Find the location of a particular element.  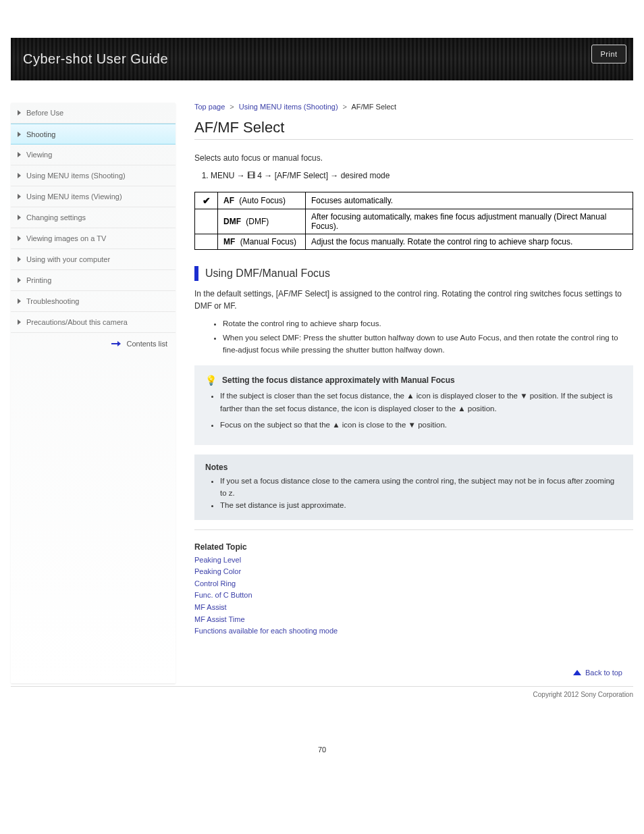

section-heading: Using DMF/Manual Focus is located at coordinates (414, 273).